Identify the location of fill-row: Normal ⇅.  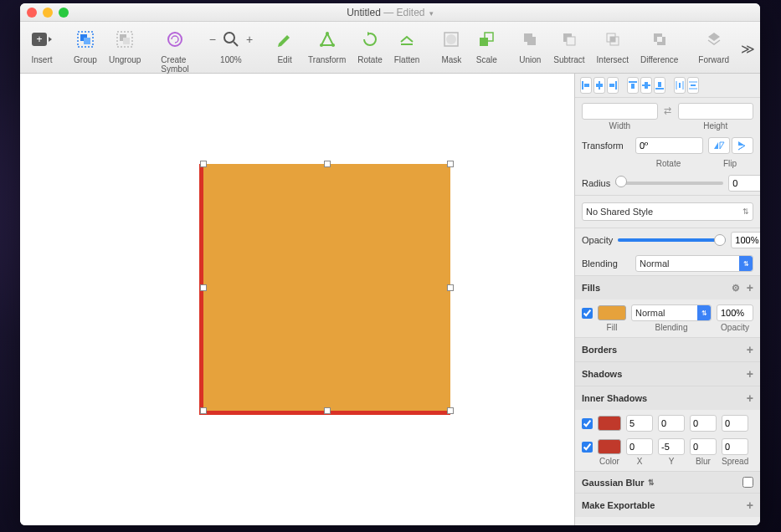
(668, 311).